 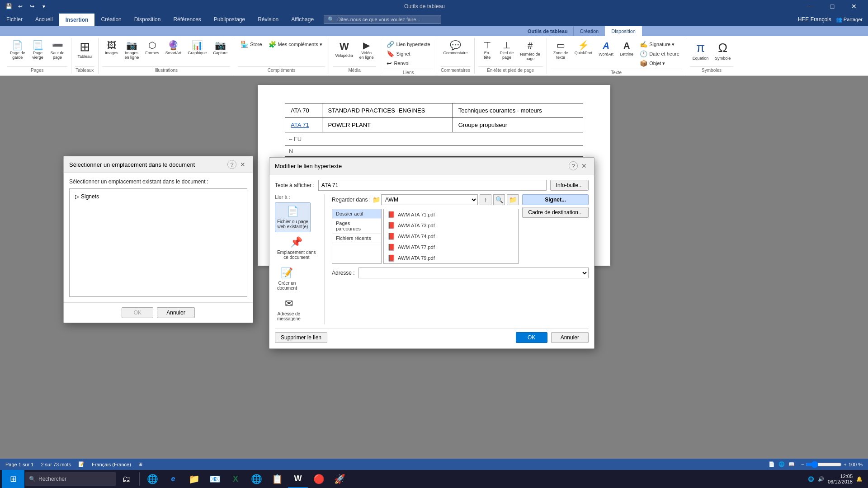 What do you see at coordinates (147, 19) in the screenshot?
I see `tab-disposition: Disposition` at bounding box center [147, 19].